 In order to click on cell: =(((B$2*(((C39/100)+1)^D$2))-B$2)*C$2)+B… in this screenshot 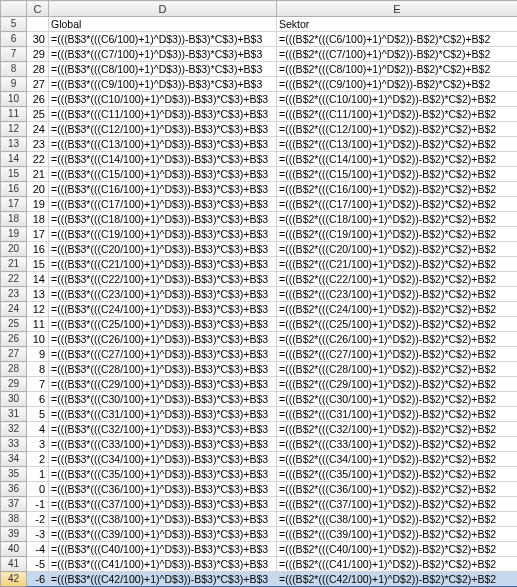, I will do `click(398, 534)`.